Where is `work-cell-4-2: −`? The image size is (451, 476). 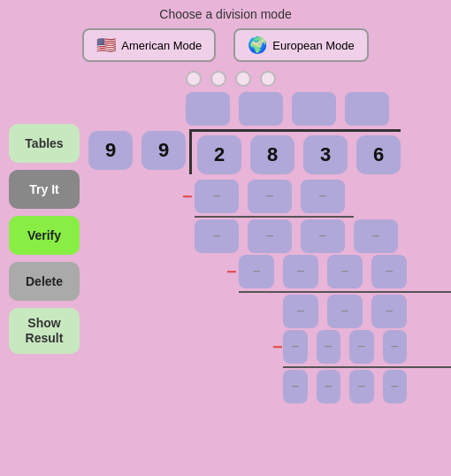
work-cell-4-2: − is located at coordinates (345, 311).